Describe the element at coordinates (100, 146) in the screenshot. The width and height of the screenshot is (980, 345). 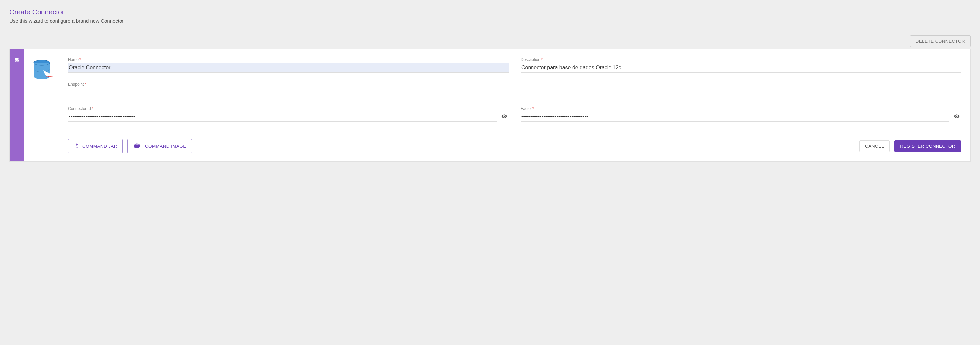
I see `command-jar-label: COMMAND JAR` at that location.